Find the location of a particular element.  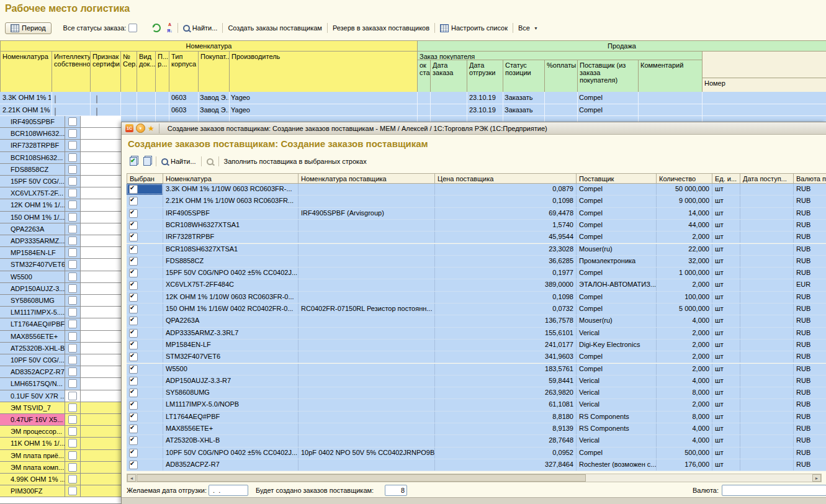

dialog-table-row: LM1117IMPX-5.0/NOPB61,1081Verical2,000шт… is located at coordinates (477, 405).